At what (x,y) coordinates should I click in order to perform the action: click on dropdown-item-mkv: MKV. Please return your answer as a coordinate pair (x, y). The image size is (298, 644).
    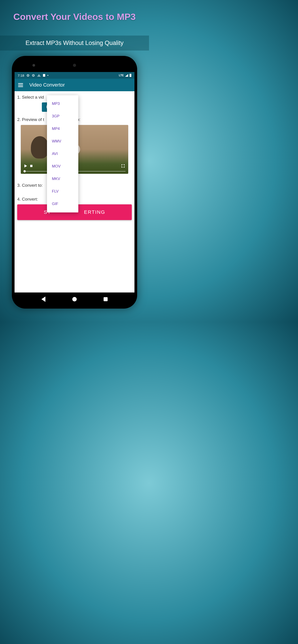
    Looking at the image, I should click on (63, 179).